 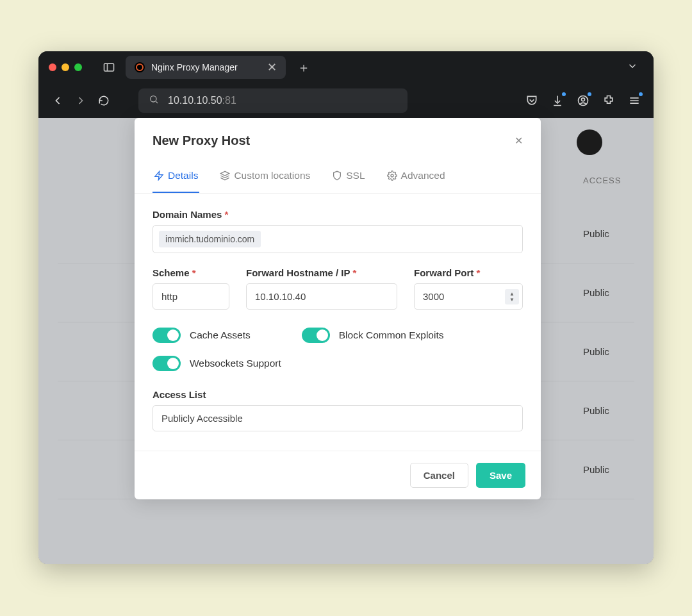 I want to click on scheme-select, so click(x=191, y=296).